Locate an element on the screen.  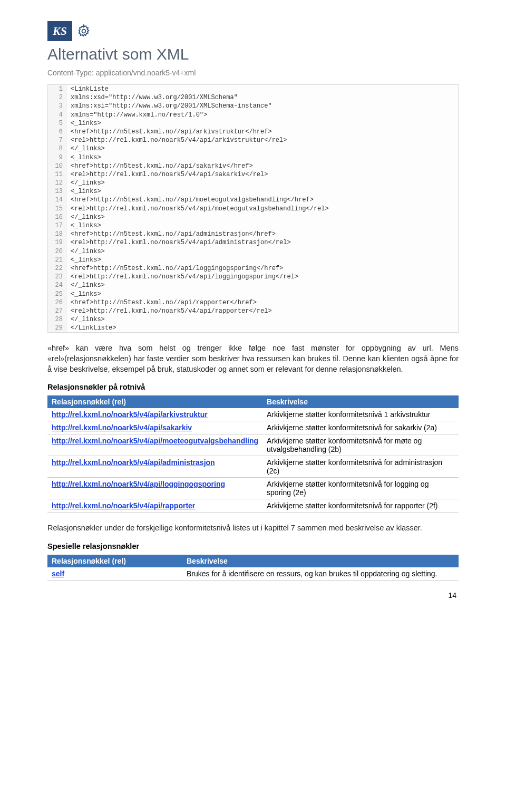
rel-link: http://rel.kxml.no/noark5/v4/api/moeteog… is located at coordinates (155, 445).